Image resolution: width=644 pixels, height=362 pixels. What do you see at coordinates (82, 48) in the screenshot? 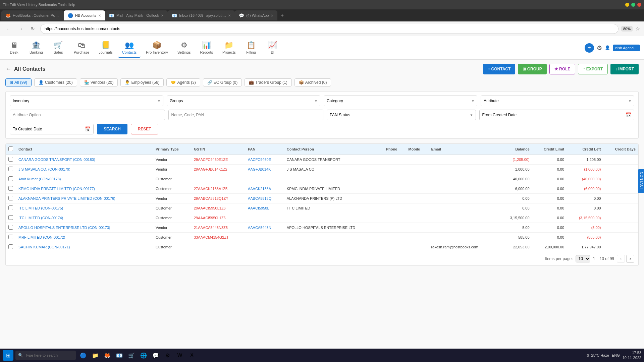
I see `nav-item-purchase: 🛍Purchase` at bounding box center [82, 48].